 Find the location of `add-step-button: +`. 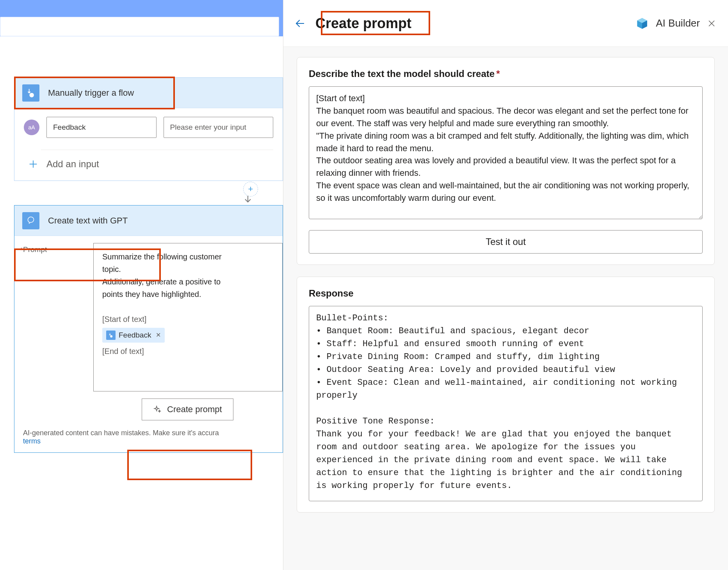

add-step-button: + is located at coordinates (251, 189).